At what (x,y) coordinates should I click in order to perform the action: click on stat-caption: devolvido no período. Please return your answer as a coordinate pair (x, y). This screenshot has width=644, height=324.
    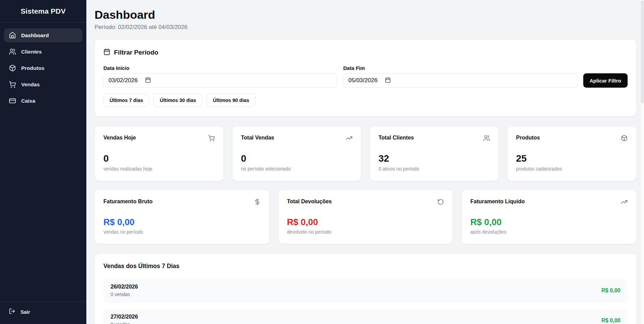
    Looking at the image, I should click on (366, 232).